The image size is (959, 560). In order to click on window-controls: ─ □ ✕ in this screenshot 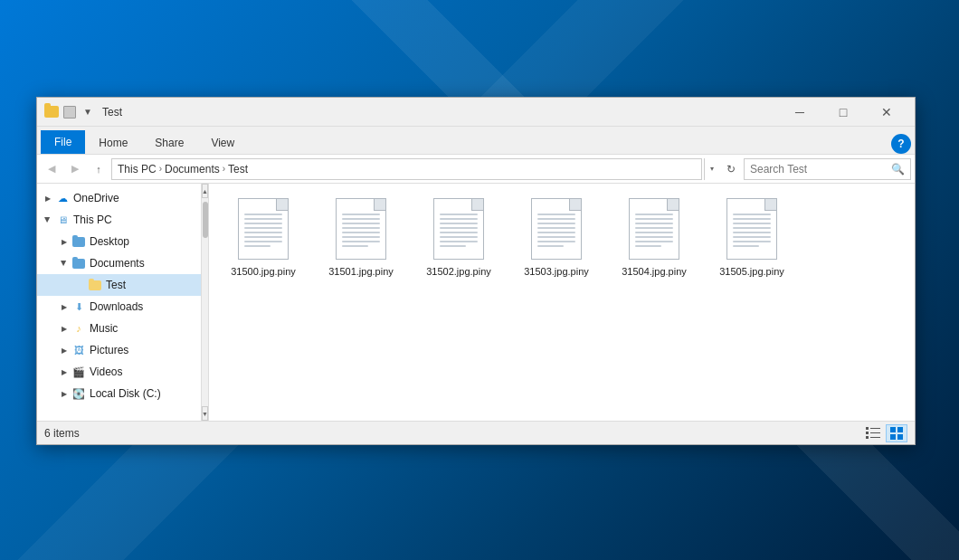, I will do `click(843, 112)`.